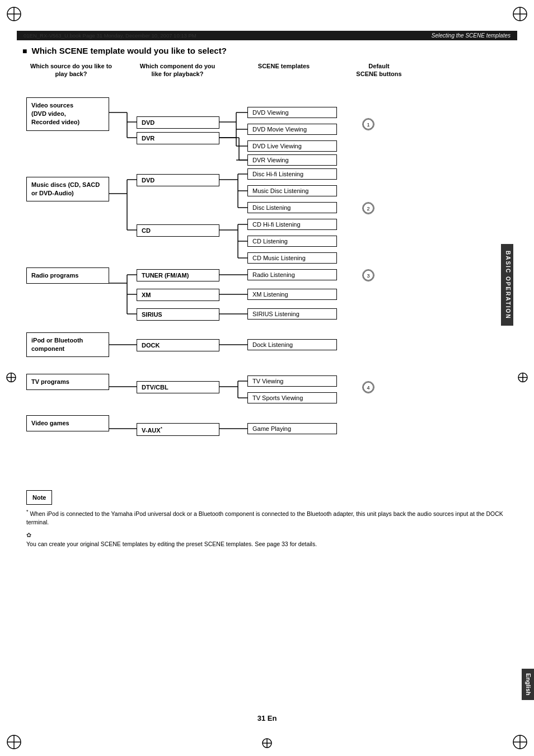 This screenshot has height=756, width=534. Describe the element at coordinates (528, 684) in the screenshot. I see `english-tab: English` at that location.